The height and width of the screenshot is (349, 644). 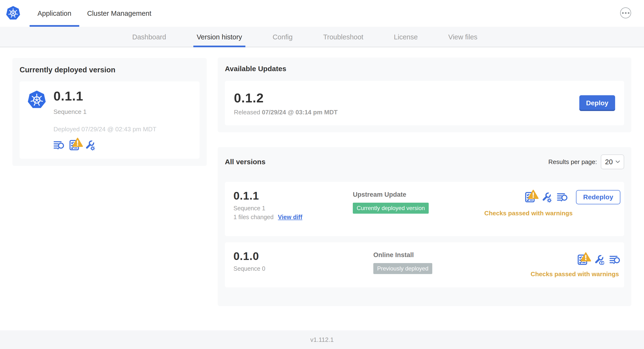 I want to click on view-diff-link: View diff, so click(x=290, y=217).